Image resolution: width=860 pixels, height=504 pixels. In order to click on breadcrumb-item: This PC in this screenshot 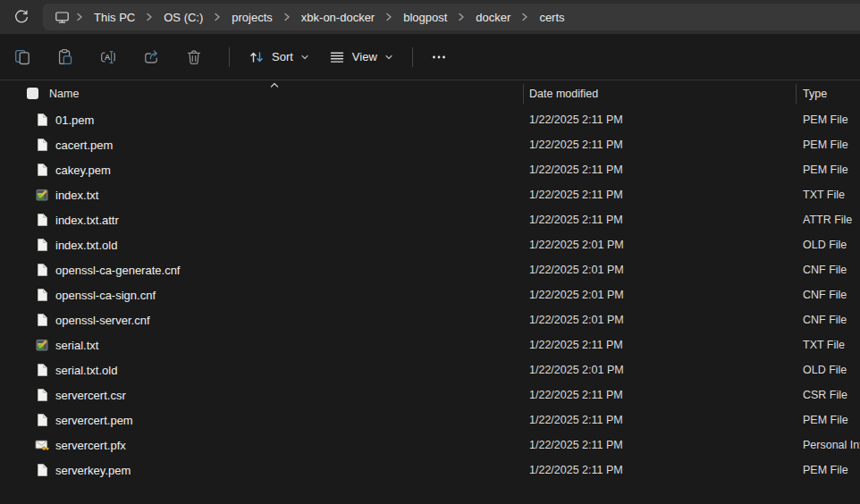, I will do `click(114, 18)`.